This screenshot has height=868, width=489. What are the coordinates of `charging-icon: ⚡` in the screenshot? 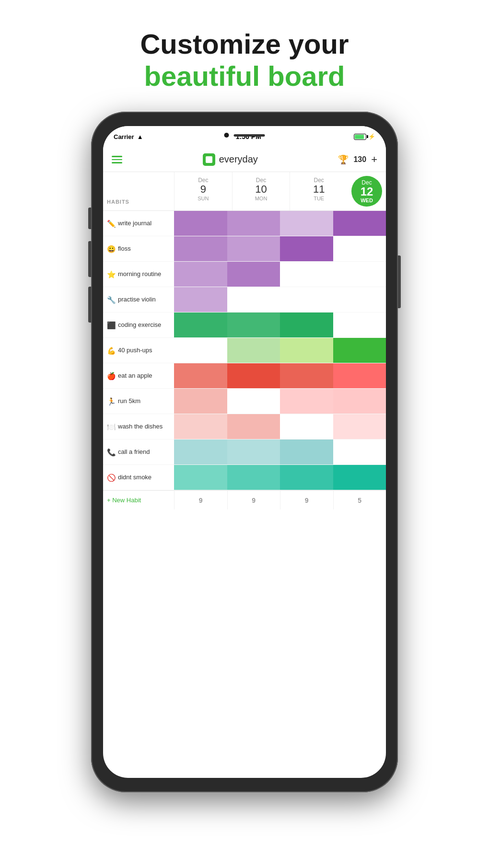 It's located at (372, 137).